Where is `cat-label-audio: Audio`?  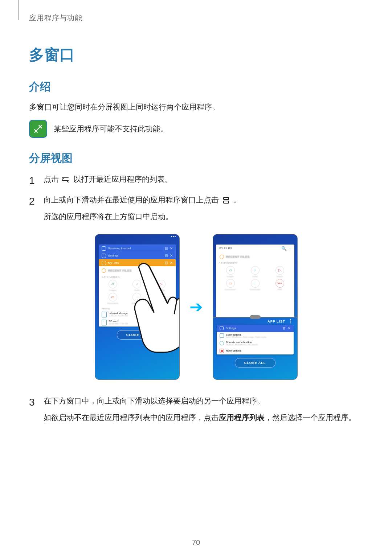 cat-label-audio: Audio is located at coordinates (137, 290).